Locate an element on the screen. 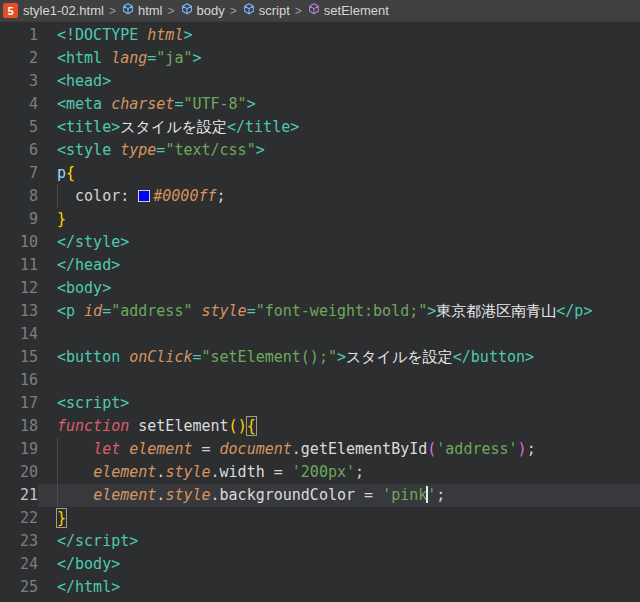 Image resolution: width=640 pixels, height=602 pixels. code-line-content: <!DOCTYPE html> is located at coordinates (339, 36).